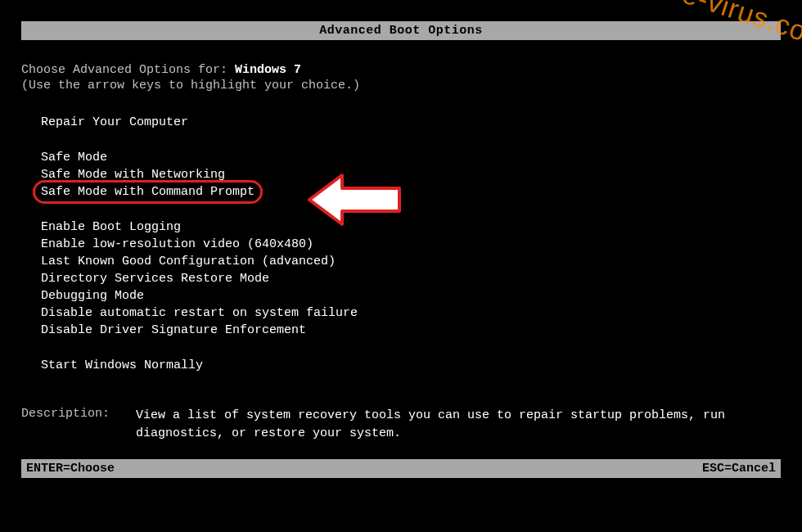  What do you see at coordinates (411, 123) in the screenshot?
I see `repair-computer-header: Repair Your Computer` at bounding box center [411, 123].